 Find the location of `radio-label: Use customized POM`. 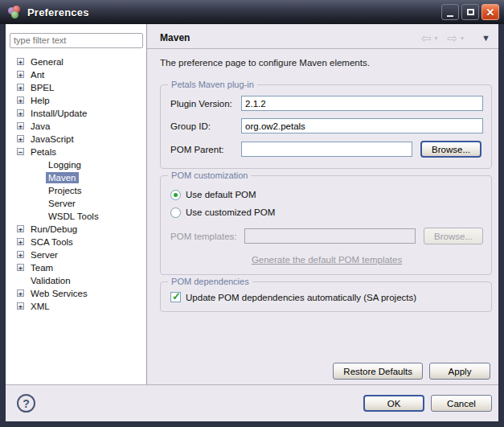

radio-label: Use customized POM is located at coordinates (230, 212).